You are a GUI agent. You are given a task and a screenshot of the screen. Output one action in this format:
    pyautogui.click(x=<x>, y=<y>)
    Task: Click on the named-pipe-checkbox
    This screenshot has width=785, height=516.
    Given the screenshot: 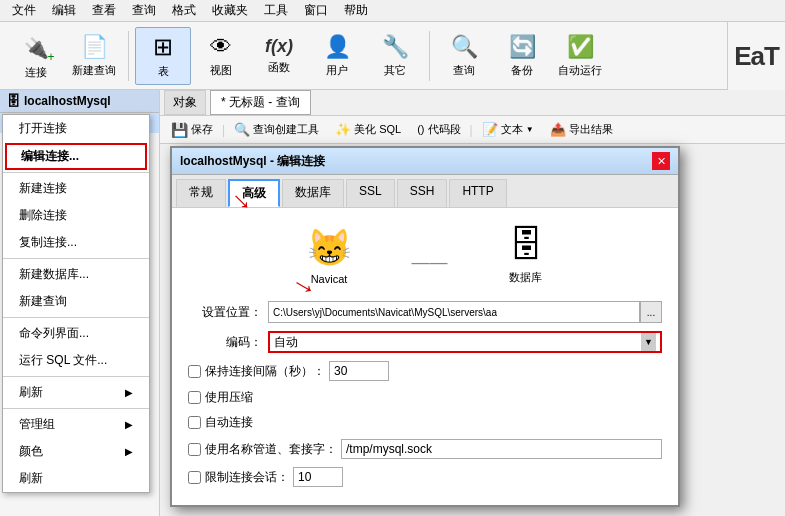 What is the action you would take?
    pyautogui.click(x=194, y=450)
    